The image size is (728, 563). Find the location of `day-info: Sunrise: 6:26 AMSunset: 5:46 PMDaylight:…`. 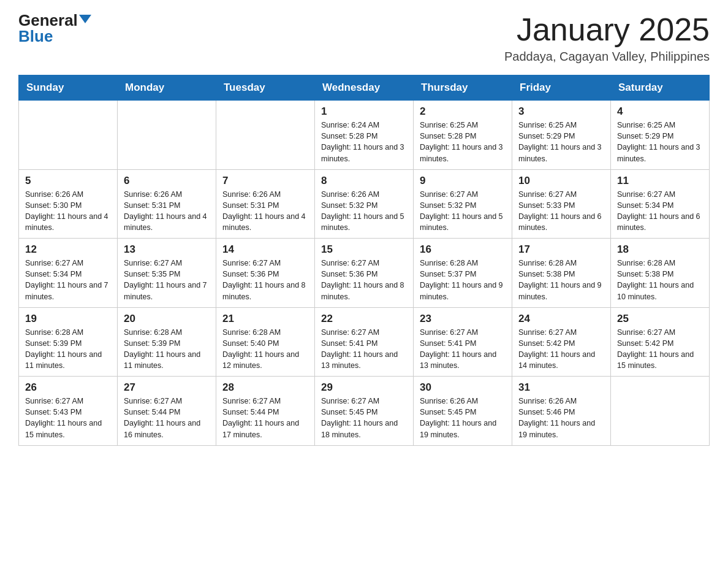

day-info: Sunrise: 6:26 AMSunset: 5:46 PMDaylight:… is located at coordinates (561, 418).